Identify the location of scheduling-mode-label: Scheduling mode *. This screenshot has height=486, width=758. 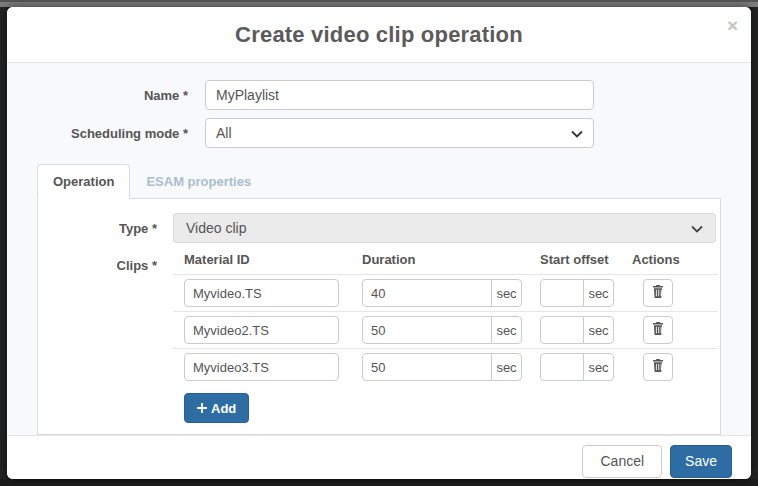
(121, 134).